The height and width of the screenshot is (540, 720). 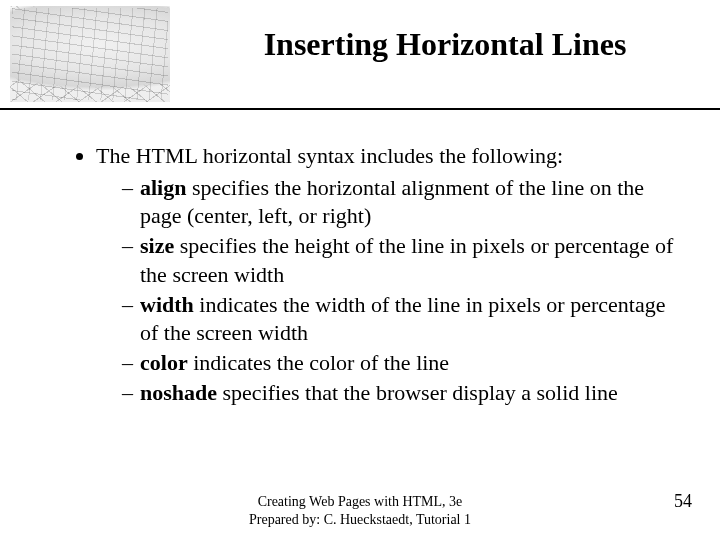 I want to click on page-number: 54, so click(x=683, y=502).